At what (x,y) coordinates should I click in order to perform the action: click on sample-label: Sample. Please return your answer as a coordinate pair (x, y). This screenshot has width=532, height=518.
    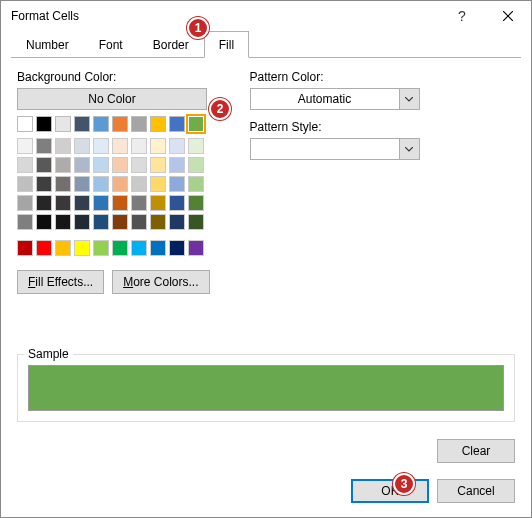
    Looking at the image, I should click on (48, 354).